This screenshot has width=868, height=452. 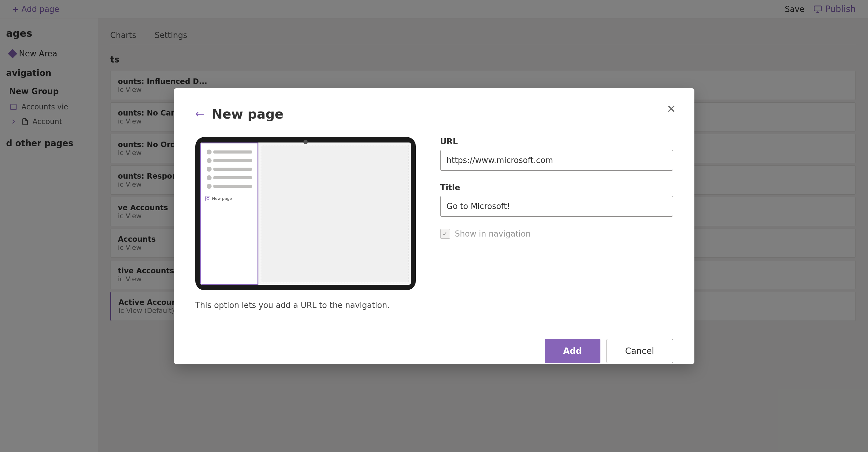 I want to click on modal-form-section: URL Title ✓ Show in navigation, so click(x=557, y=224).